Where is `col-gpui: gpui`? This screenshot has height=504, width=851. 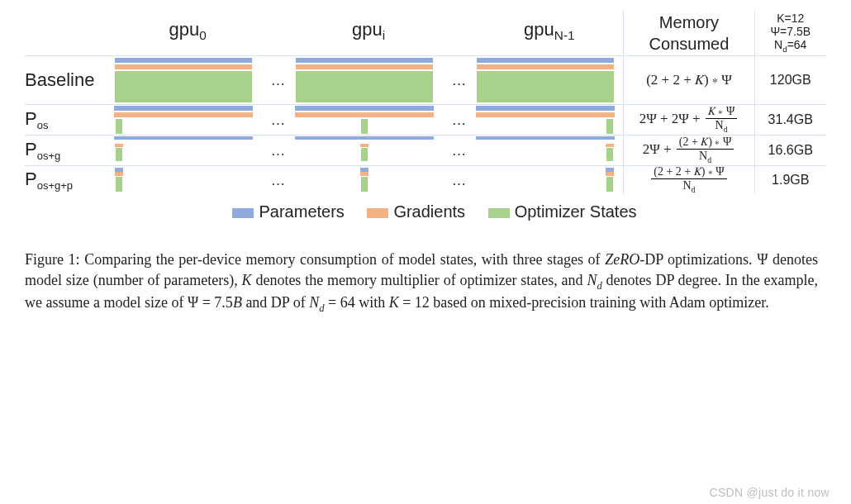
col-gpui: gpui is located at coordinates (368, 33).